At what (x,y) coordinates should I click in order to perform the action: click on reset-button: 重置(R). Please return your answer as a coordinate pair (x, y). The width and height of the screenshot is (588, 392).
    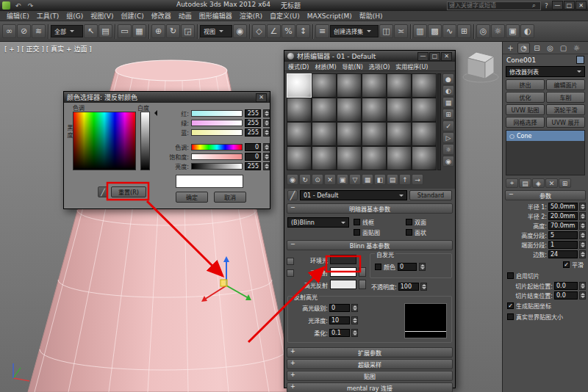
    Looking at the image, I should click on (129, 192).